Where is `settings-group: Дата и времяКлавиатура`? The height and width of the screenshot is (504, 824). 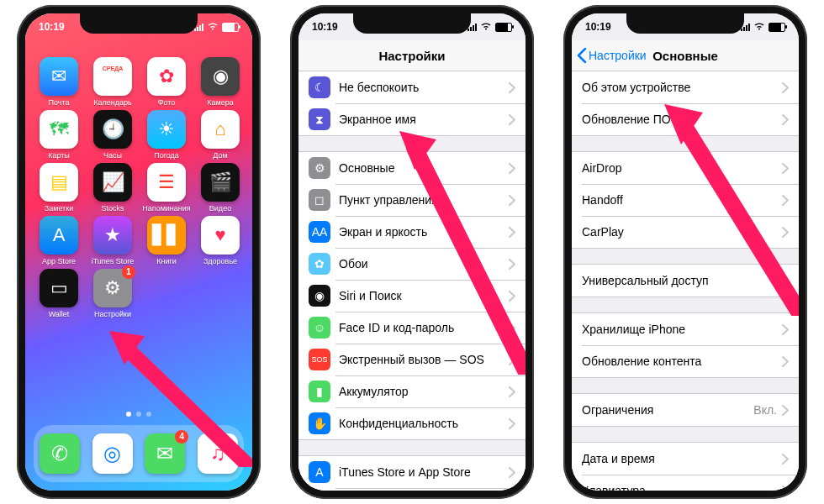
settings-group: Дата и времяКлавиатура is located at coordinates (685, 466).